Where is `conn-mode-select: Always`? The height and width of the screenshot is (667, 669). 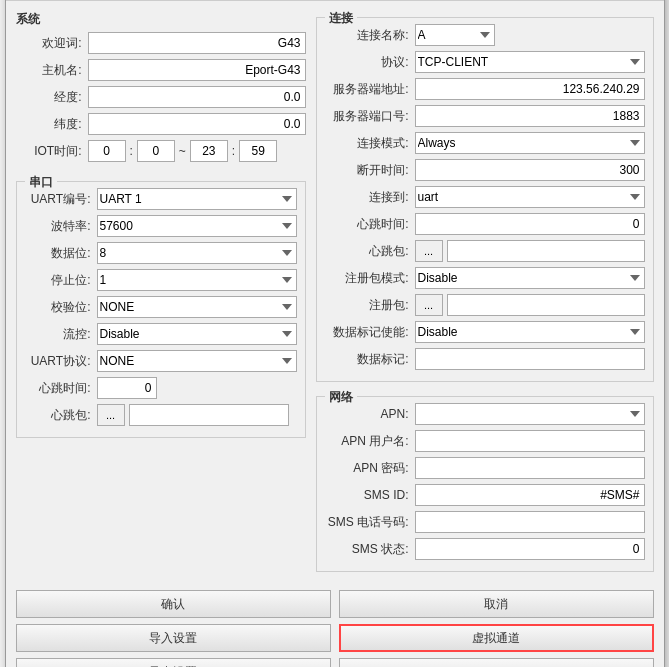
conn-mode-select: Always is located at coordinates (530, 143).